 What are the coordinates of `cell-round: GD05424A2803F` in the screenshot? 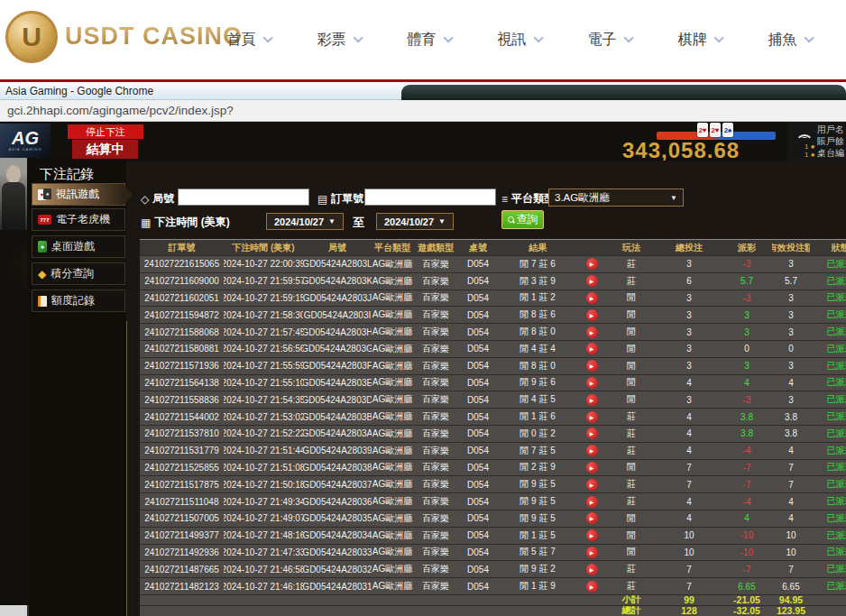 It's located at (337, 366).